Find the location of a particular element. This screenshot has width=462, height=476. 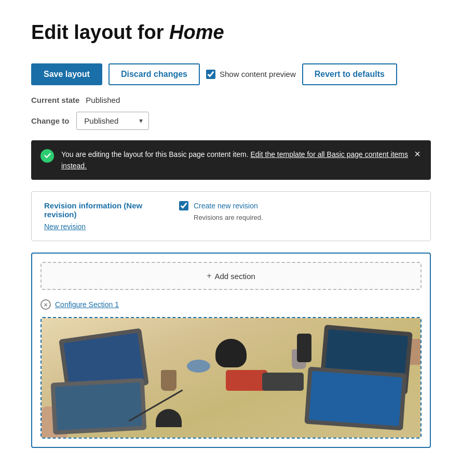

notice-text-before: You are editing the layout for this Basi… is located at coordinates (155, 154).